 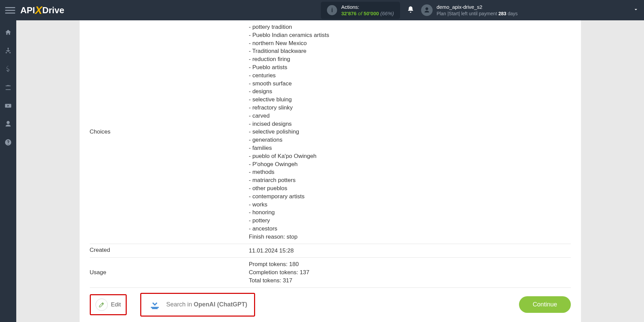 What do you see at coordinates (8, 70) in the screenshot?
I see `dollar-icon` at bounding box center [8, 70].